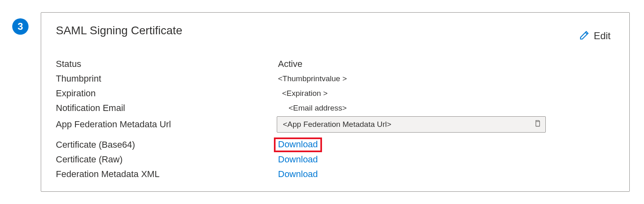 The image size is (644, 204). Describe the element at coordinates (167, 64) in the screenshot. I see `status-label: Status` at that location.